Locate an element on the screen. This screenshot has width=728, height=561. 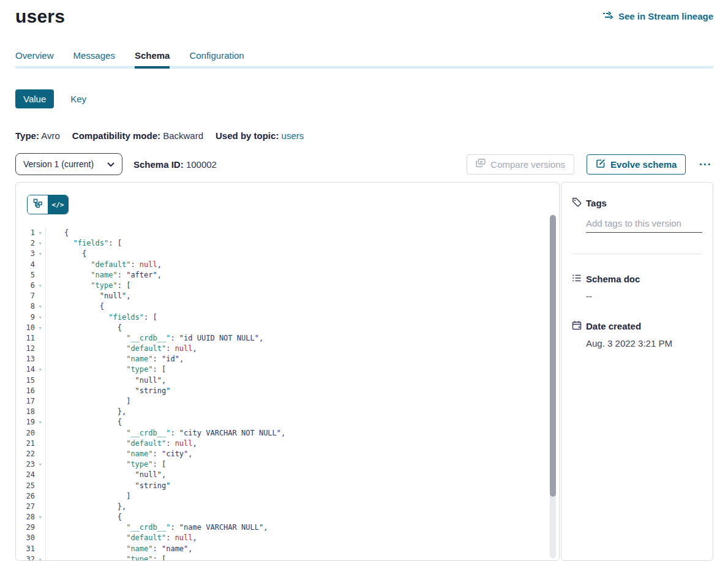
line-number: 1 is located at coordinates (26, 233).